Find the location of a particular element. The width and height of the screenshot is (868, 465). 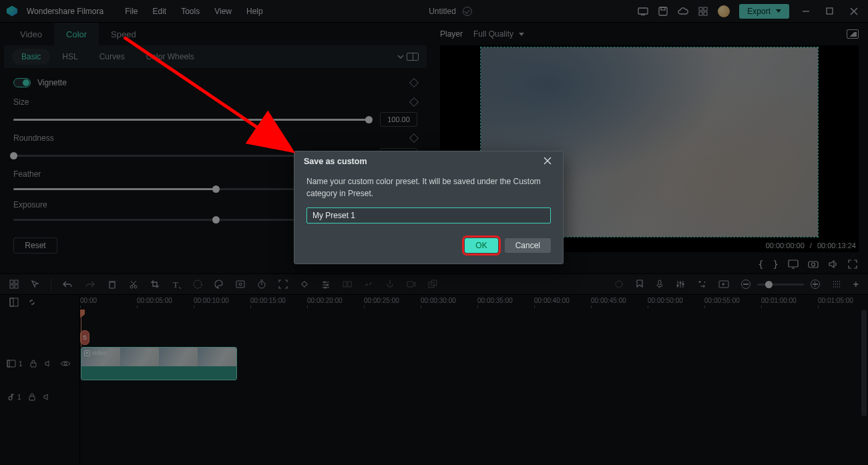

timecode-duration: 00:00:13:24 is located at coordinates (837, 246).